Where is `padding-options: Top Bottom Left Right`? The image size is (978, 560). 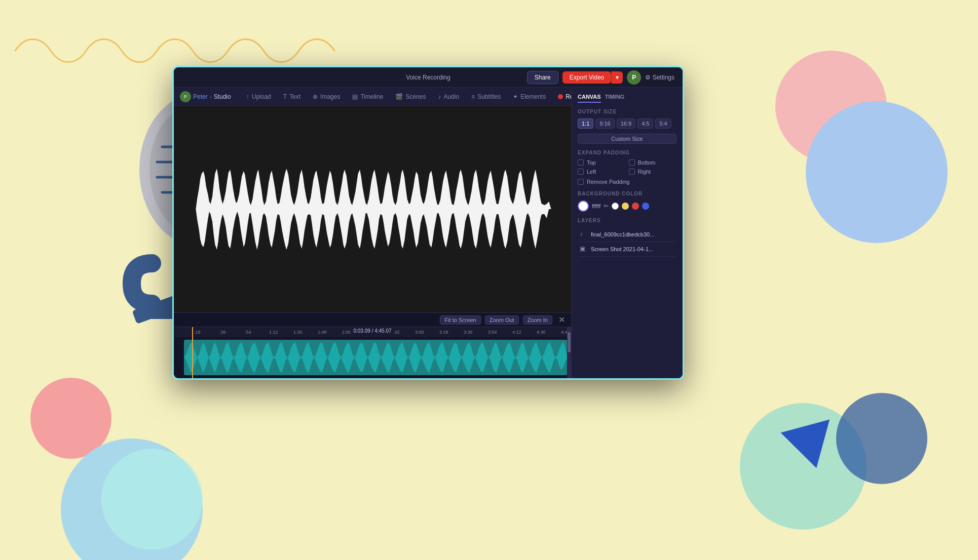 padding-options: Top Bottom Left Right is located at coordinates (627, 167).